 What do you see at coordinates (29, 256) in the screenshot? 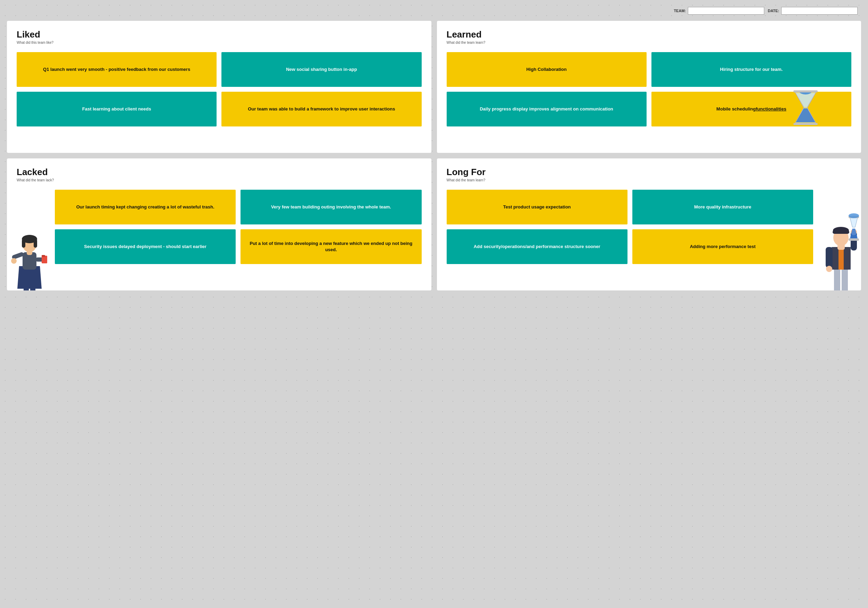
I see `woman-character` at bounding box center [29, 256].